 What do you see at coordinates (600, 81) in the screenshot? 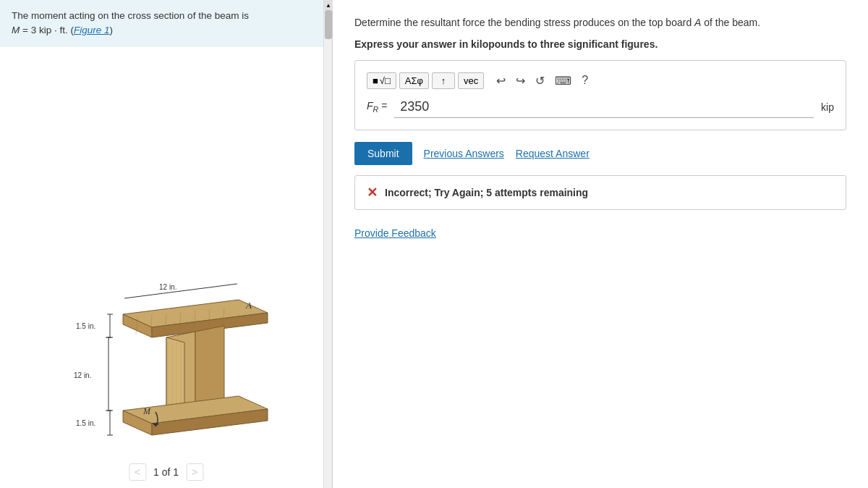
I see `math-toolbar: ■ √□ ΑΣφ ↑ vec ↩ ↪ ↺ ⌨` at bounding box center [600, 81].